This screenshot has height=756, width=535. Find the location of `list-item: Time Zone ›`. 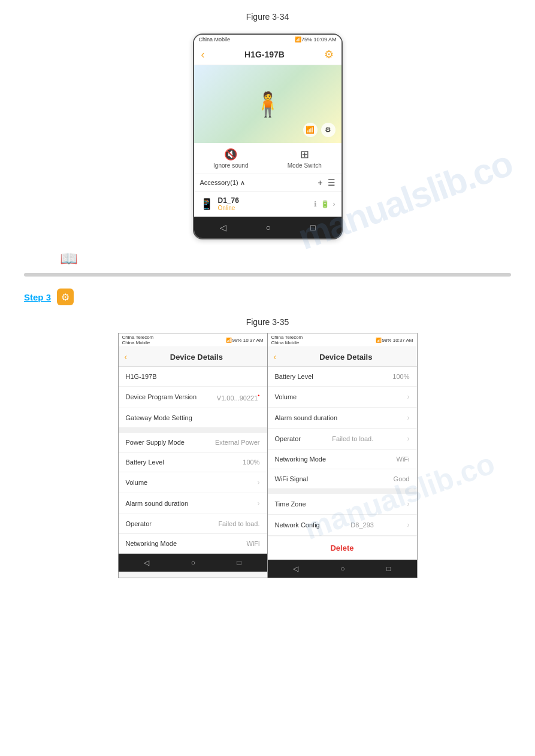

list-item: Time Zone › is located at coordinates (343, 504).